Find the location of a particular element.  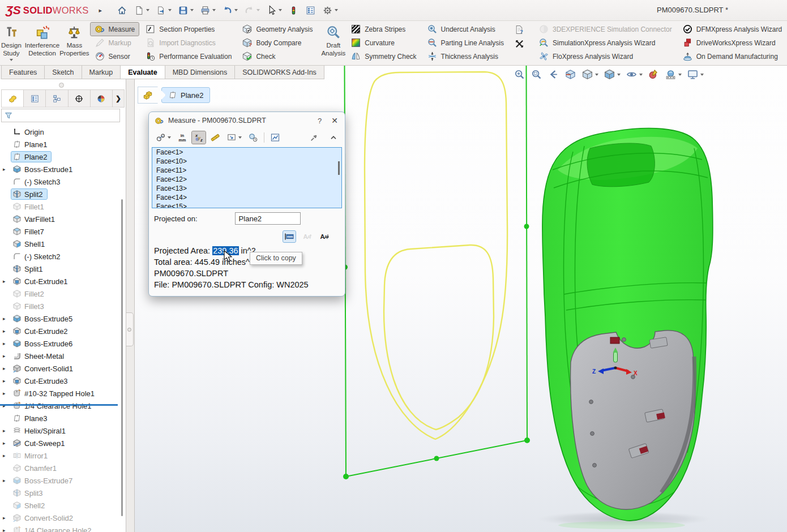

selection-list-item: Face<12> is located at coordinates (247, 179).